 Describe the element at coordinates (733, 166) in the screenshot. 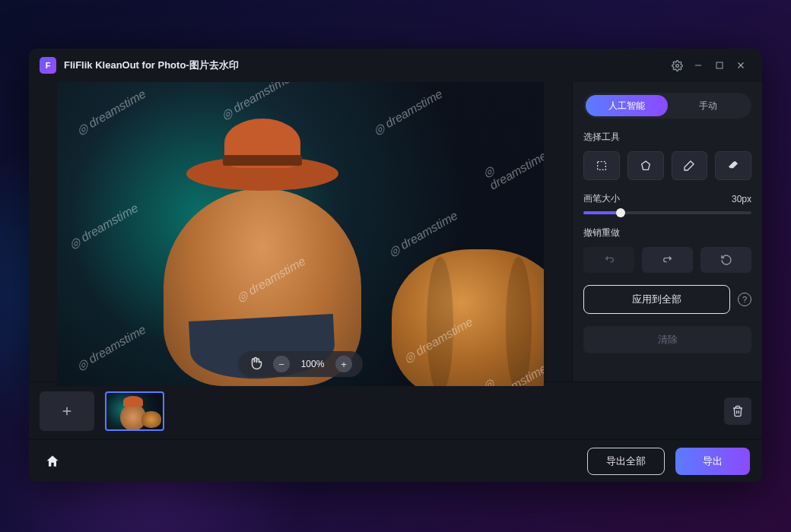

I see `eraser-icon` at that location.